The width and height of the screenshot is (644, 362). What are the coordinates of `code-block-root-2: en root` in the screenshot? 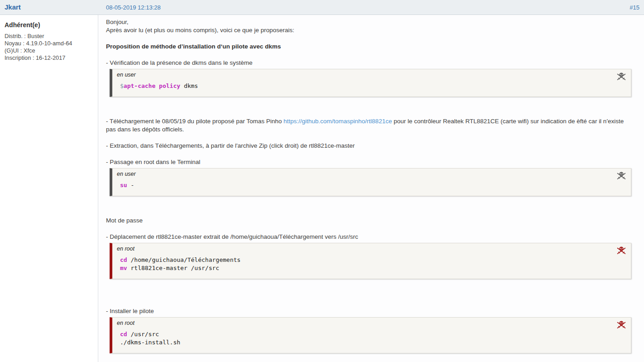 It's located at (370, 335).